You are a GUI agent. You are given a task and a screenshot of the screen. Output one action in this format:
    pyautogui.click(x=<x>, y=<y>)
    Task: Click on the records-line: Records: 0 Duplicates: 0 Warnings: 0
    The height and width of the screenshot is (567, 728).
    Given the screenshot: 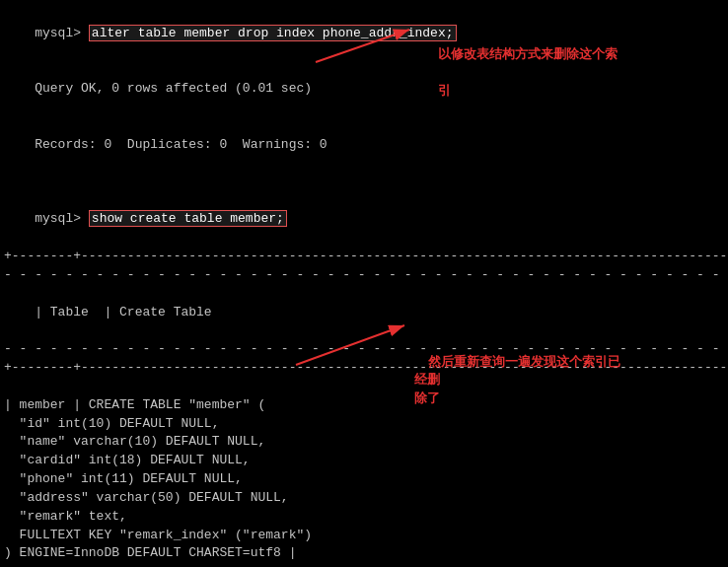 What is the action you would take?
    pyautogui.click(x=364, y=146)
    